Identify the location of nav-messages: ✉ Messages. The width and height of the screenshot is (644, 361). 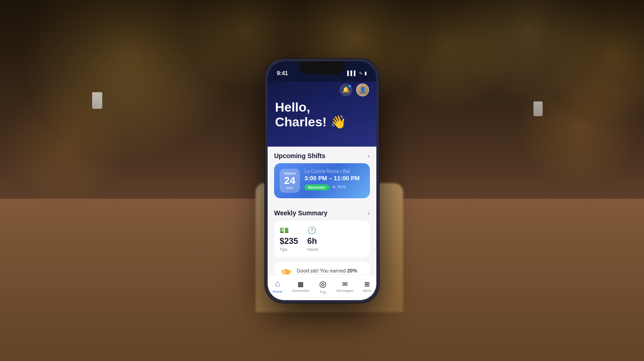
(345, 287).